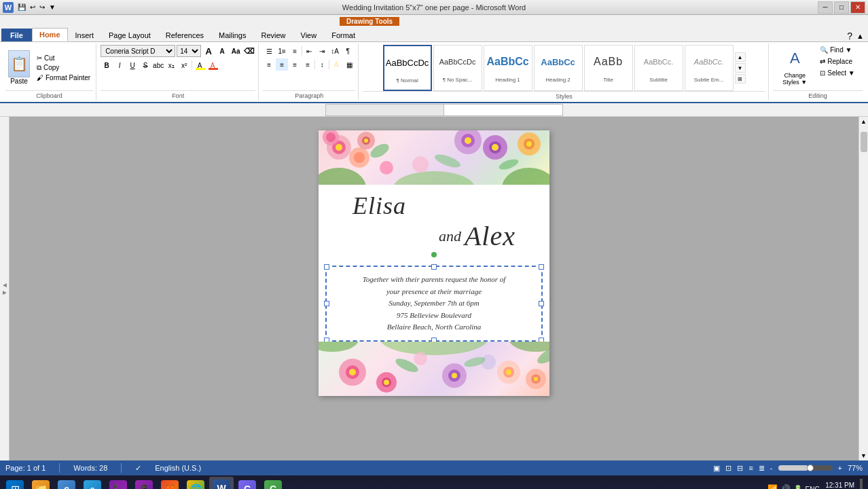  What do you see at coordinates (335, 51) in the screenshot?
I see `sort-button: ↕A` at bounding box center [335, 51].